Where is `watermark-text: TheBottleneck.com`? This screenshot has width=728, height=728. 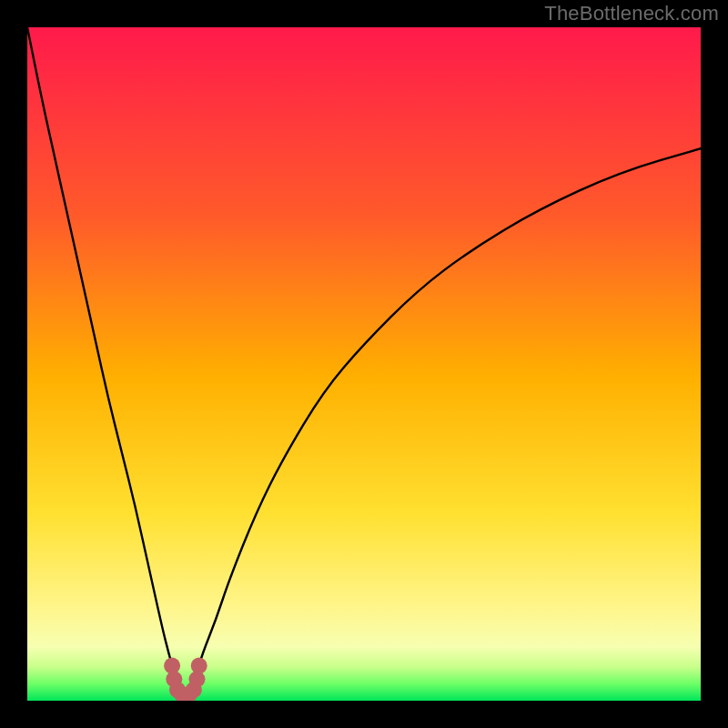
watermark-text: TheBottleneck.com is located at coordinates (632, 14).